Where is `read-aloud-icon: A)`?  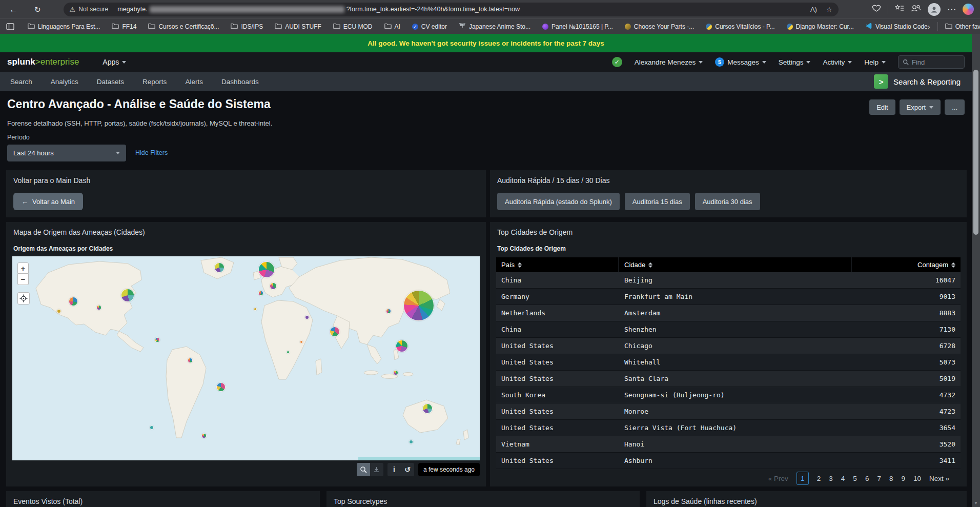
read-aloud-icon: A) is located at coordinates (814, 9).